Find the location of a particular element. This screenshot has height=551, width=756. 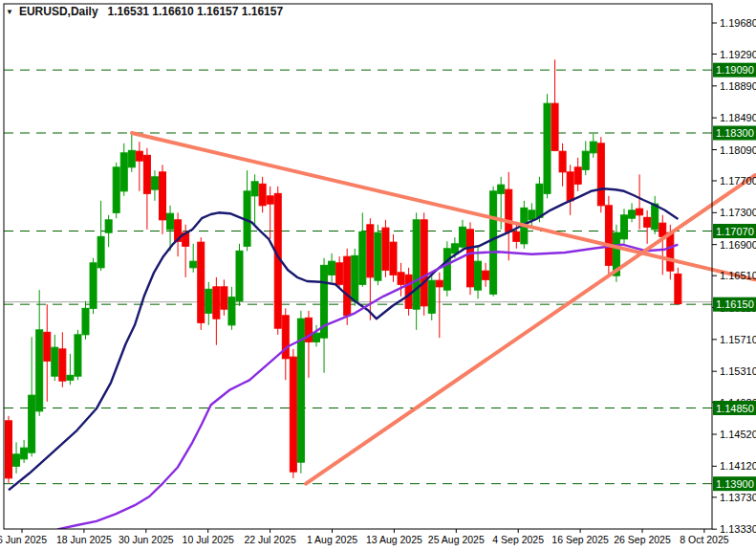

x-axis-date-label: 6 Jun 2025 is located at coordinates (23, 540).